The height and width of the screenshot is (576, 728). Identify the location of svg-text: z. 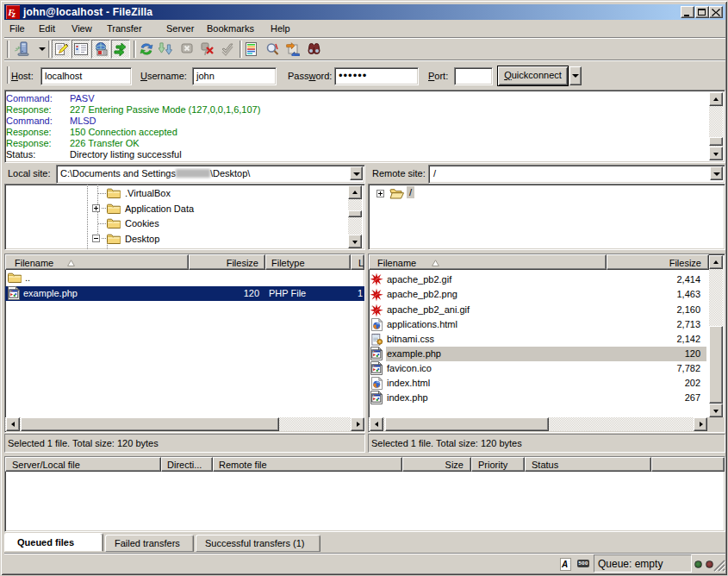
(14, 14).